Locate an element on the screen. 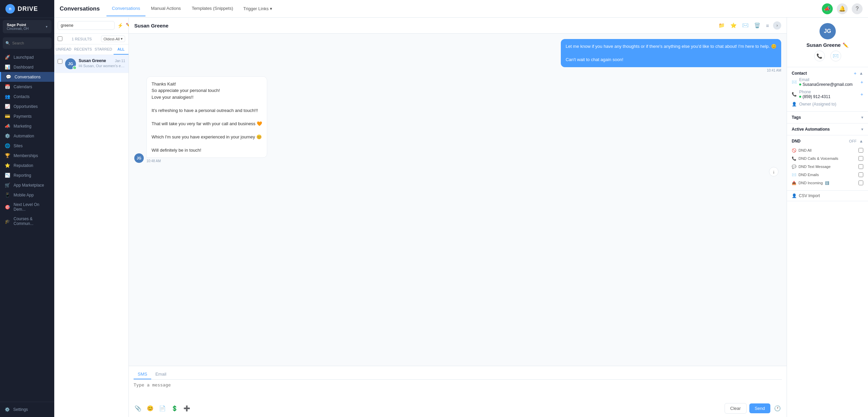  contact-section-header: Contact + ▲ is located at coordinates (827, 73).